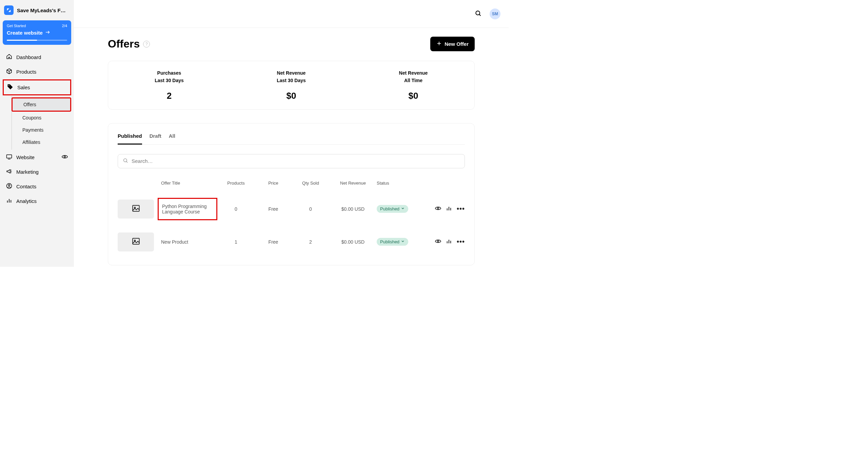 Image resolution: width=868 pixels, height=452 pixels. I want to click on th-price: Price, so click(273, 183).